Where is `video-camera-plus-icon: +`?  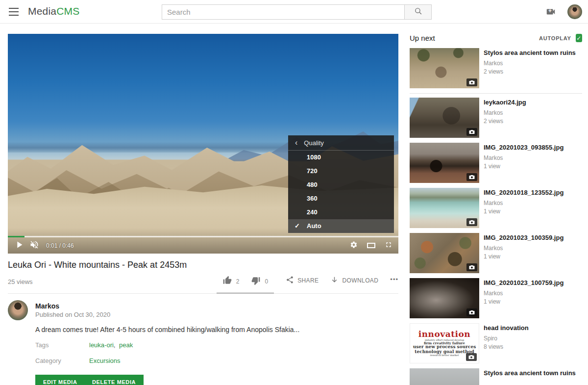
video-camera-plus-icon: + is located at coordinates (551, 13).